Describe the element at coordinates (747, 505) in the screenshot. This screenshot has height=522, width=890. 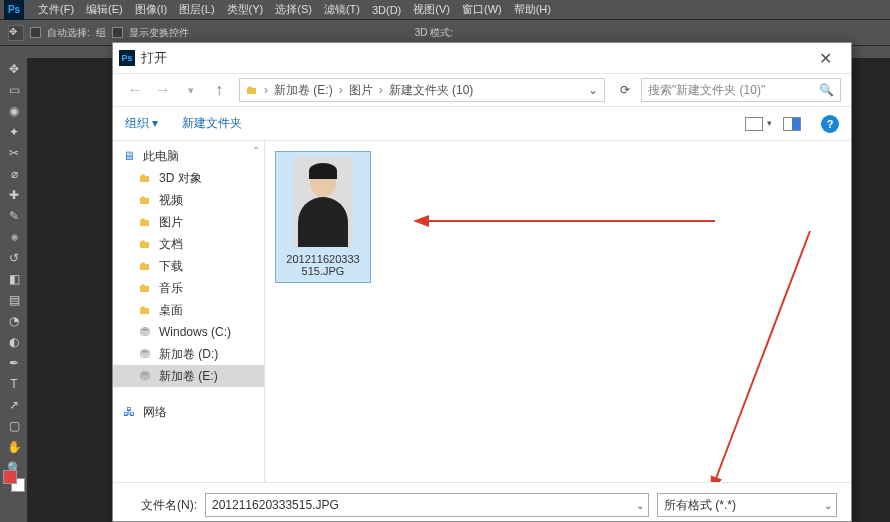
I see `file-type-filter: 所有格式 (*.*) ⌄` at that location.